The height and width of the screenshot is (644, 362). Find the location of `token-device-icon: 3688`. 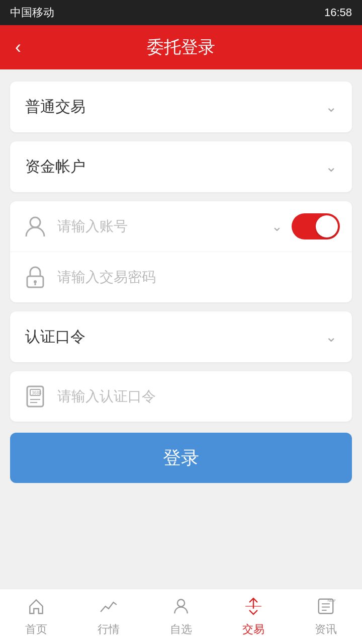

token-device-icon: 3688 is located at coordinates (35, 396).